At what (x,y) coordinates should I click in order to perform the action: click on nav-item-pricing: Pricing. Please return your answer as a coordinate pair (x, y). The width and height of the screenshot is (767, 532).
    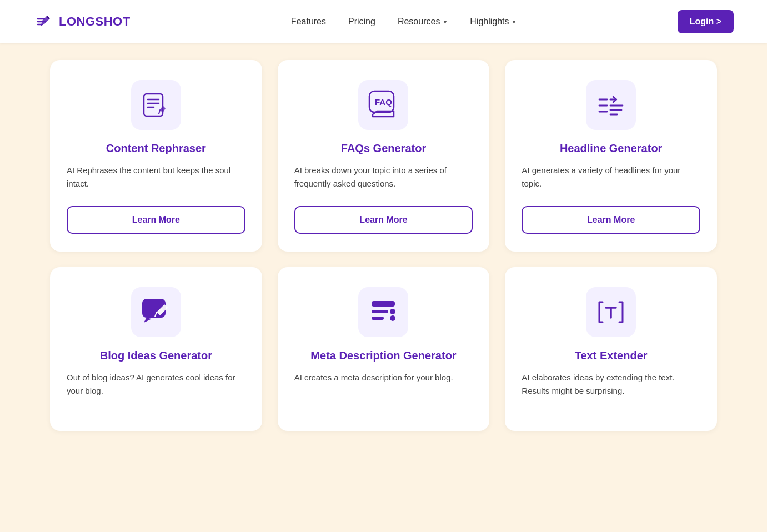
    Looking at the image, I should click on (362, 22).